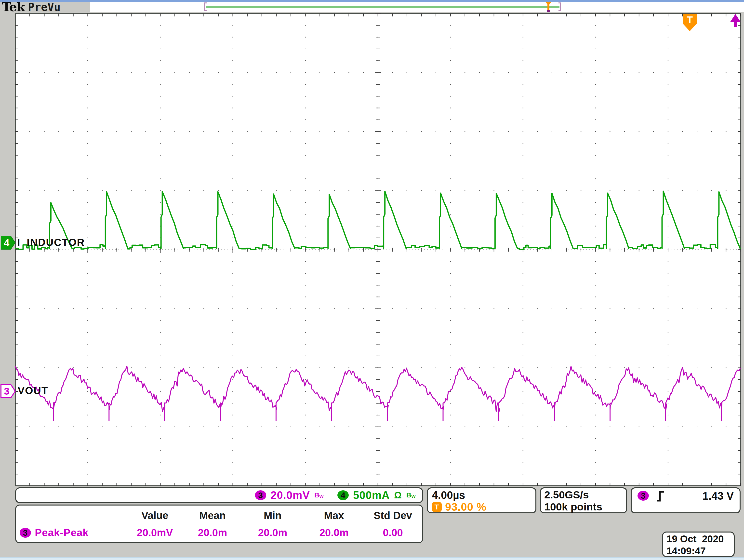 The height and width of the screenshot is (560, 744). What do you see at coordinates (334, 533) in the screenshot?
I see `measurement-max: 20.0m` at bounding box center [334, 533].